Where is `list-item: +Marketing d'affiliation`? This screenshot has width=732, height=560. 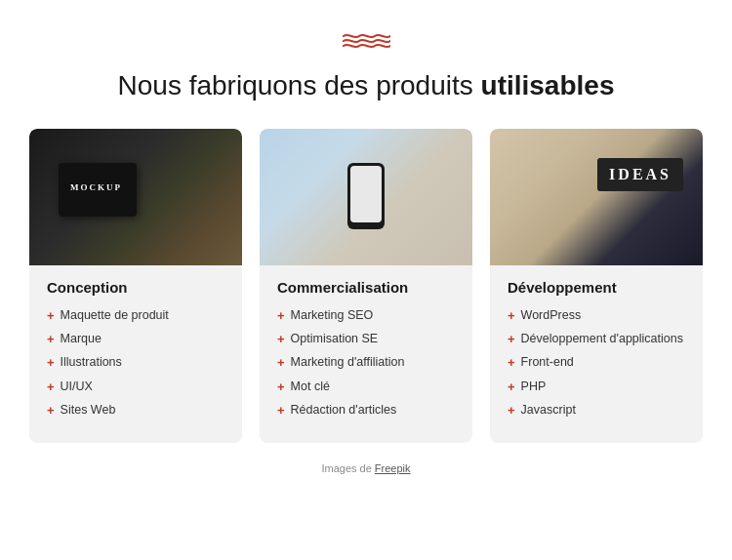 list-item: +Marketing d'affiliation is located at coordinates (366, 363).